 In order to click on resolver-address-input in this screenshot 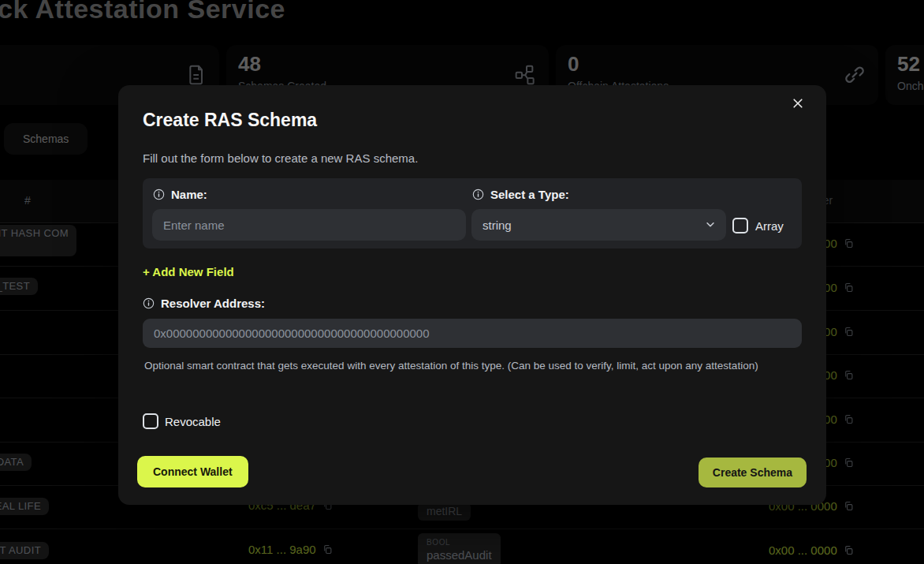, I will do `click(472, 333)`.